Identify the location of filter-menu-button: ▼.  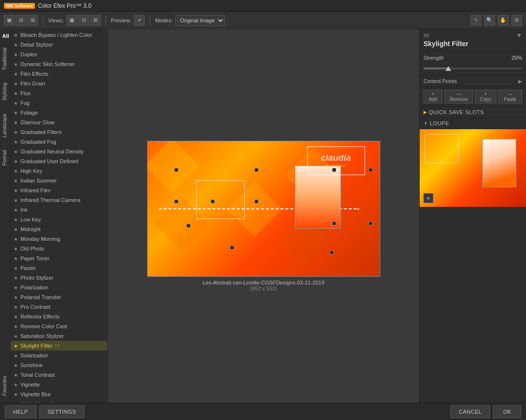
(519, 35).